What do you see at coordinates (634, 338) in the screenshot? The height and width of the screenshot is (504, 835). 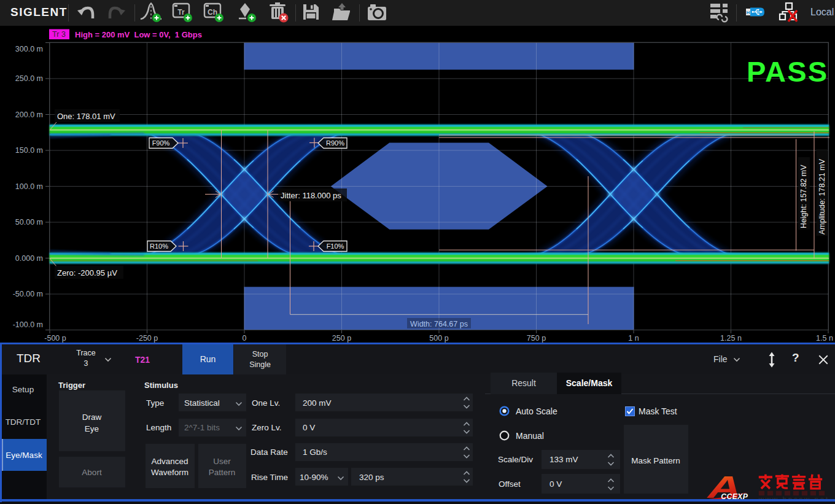 I see `svg-text: 1 n` at bounding box center [634, 338].